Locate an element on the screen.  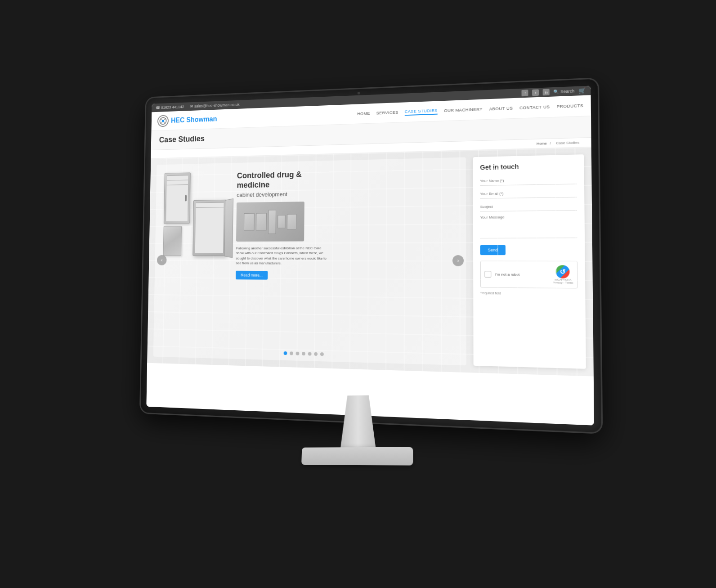
slide-description: Following another successful exhibition … is located at coordinates (283, 256).